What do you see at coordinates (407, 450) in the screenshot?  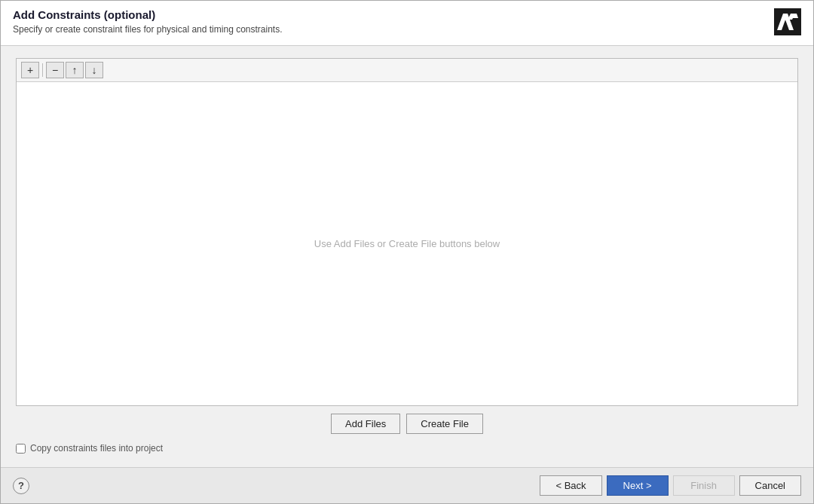 I see `copy-files-row: Copy constraints files into project` at bounding box center [407, 450].